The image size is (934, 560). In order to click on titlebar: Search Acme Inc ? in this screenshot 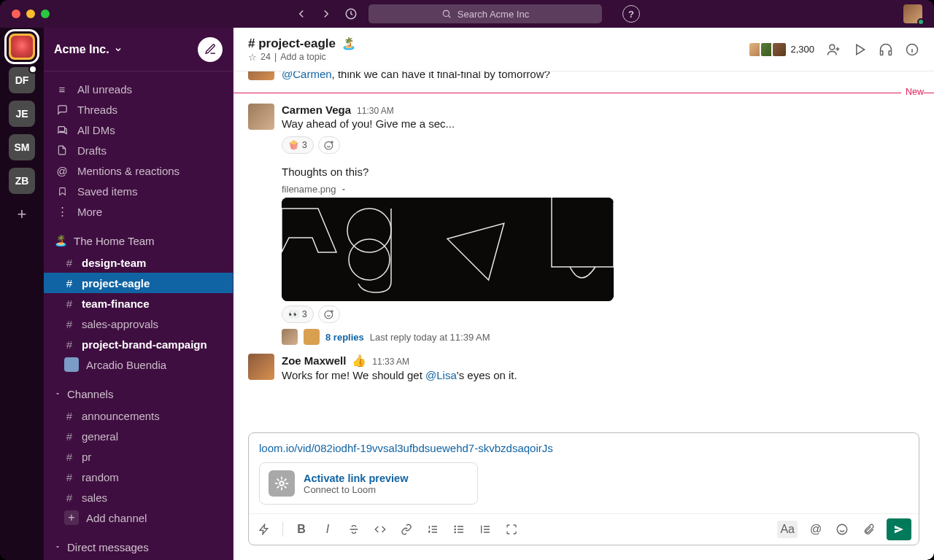, I will do `click(467, 14)`.